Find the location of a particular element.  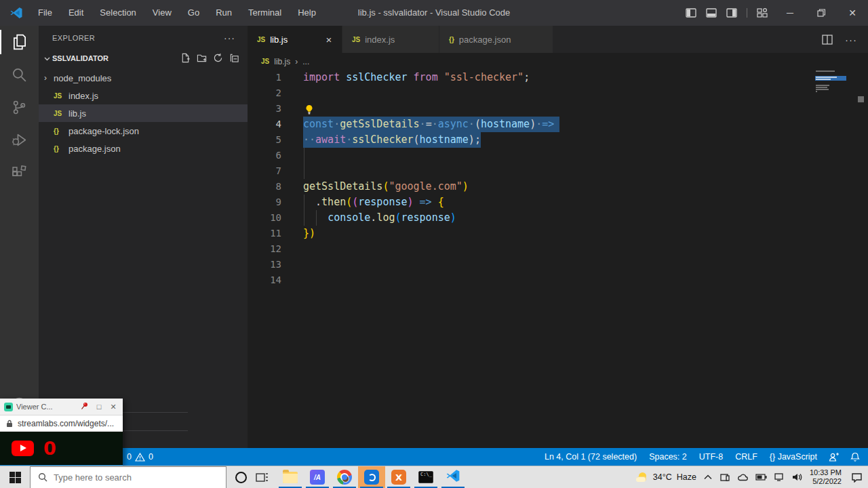

refresh-icon is located at coordinates (218, 58).